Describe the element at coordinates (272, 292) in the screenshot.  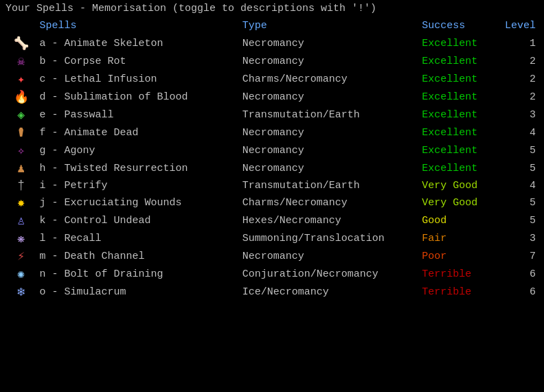
I see `table-row: ❄ o - Simulacrum Ice/Necromancy Terrible…` at that location.